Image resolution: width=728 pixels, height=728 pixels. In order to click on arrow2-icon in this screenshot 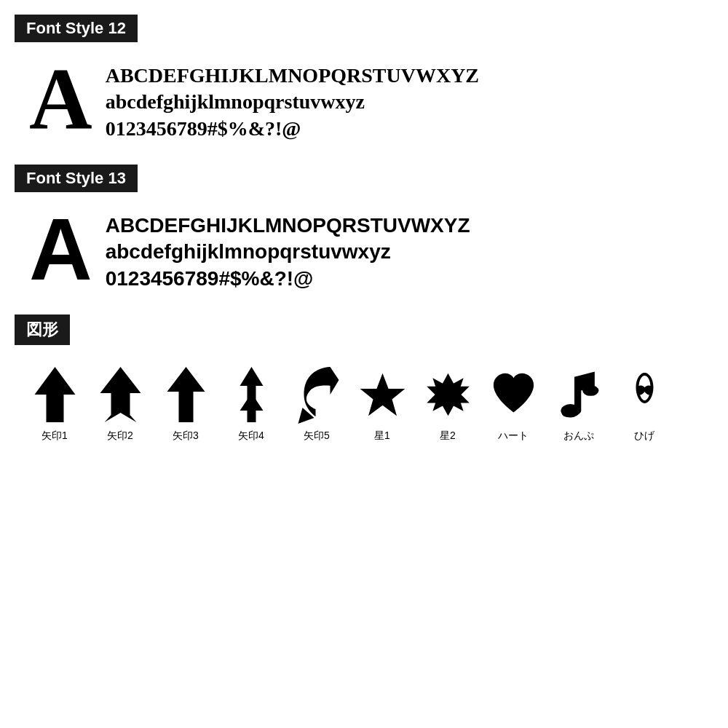, I will do `click(121, 395)`.